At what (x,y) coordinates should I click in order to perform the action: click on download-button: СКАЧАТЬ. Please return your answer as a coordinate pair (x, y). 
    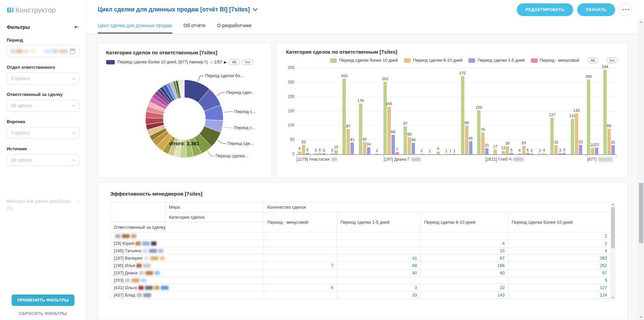
    Looking at the image, I should click on (596, 10).